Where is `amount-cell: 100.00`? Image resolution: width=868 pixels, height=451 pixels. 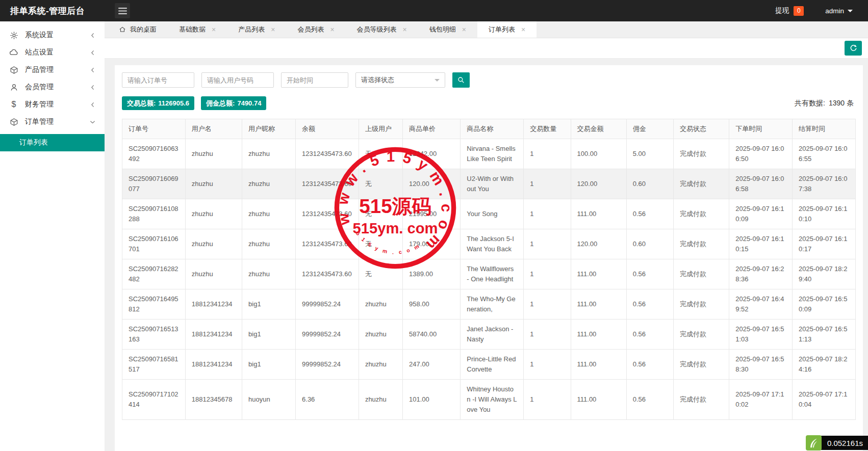 amount-cell: 100.00 is located at coordinates (599, 154).